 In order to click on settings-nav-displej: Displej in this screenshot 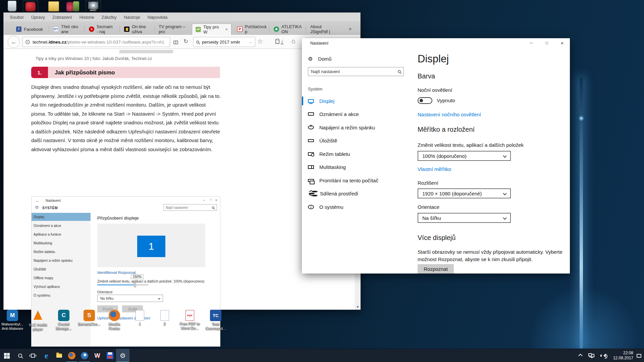, I will do `click(357, 101)`.